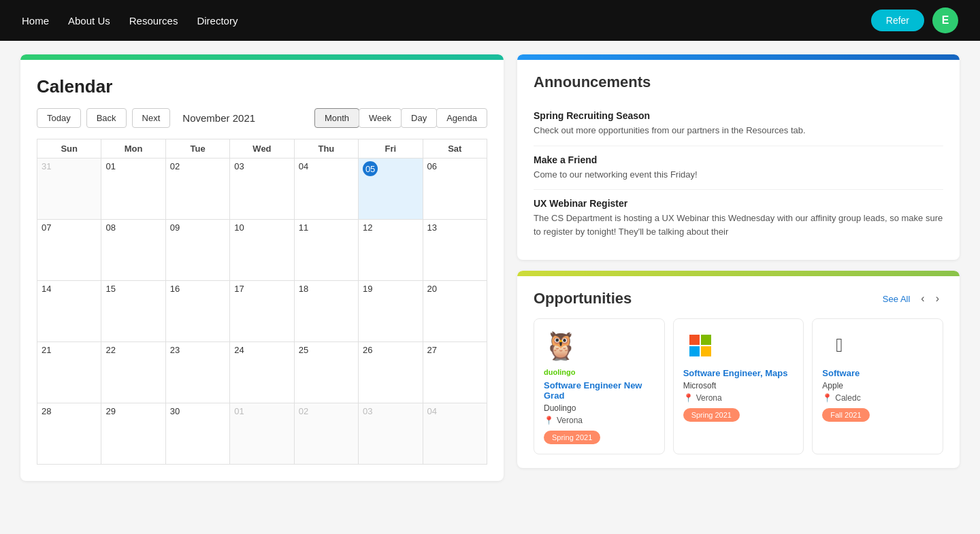  What do you see at coordinates (738, 203) in the screenshot?
I see `announcement-title: UX Webinar Register` at bounding box center [738, 203].